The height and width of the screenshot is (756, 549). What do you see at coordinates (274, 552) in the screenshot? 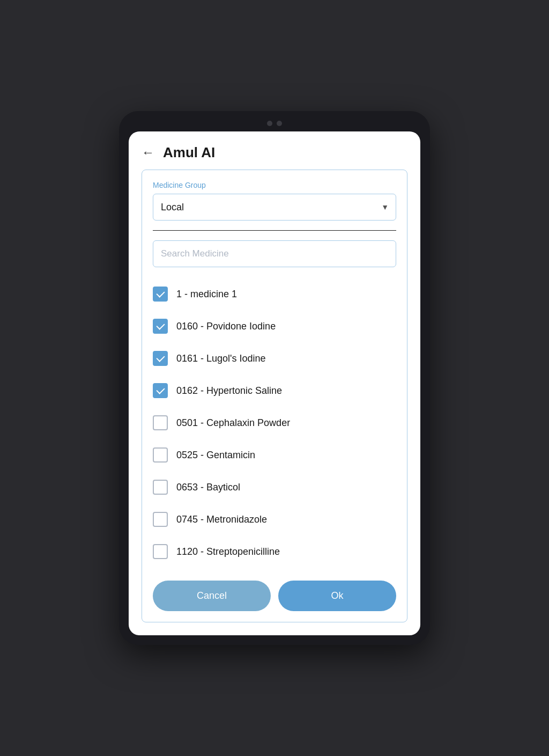
I see `medicine-item: 1120 - Streptopenicilline` at bounding box center [274, 552].